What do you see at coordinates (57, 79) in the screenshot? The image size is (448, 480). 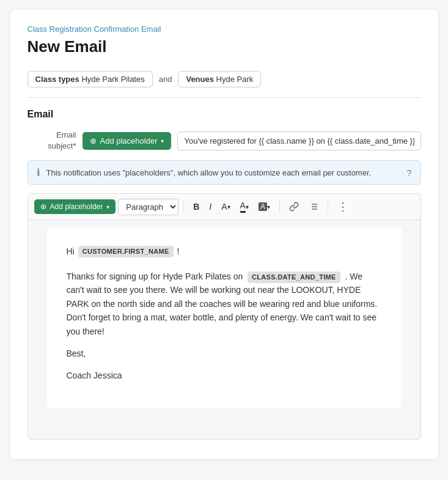 I see `class-types-label: Class types` at bounding box center [57, 79].